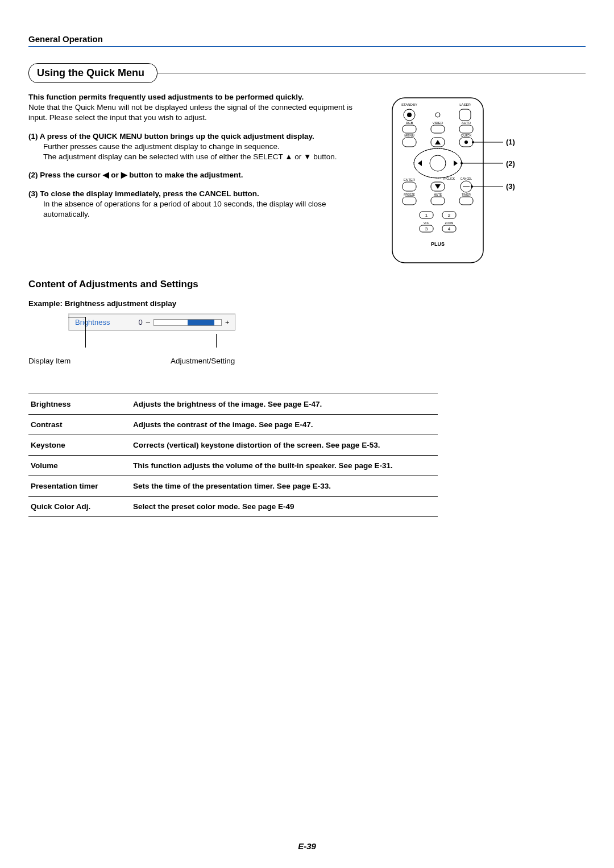 Image resolution: width=614 pixels, height=868 pixels. What do you see at coordinates (93, 73) in the screenshot?
I see `section-title-pill: Using the Quick Menu` at bounding box center [93, 73].